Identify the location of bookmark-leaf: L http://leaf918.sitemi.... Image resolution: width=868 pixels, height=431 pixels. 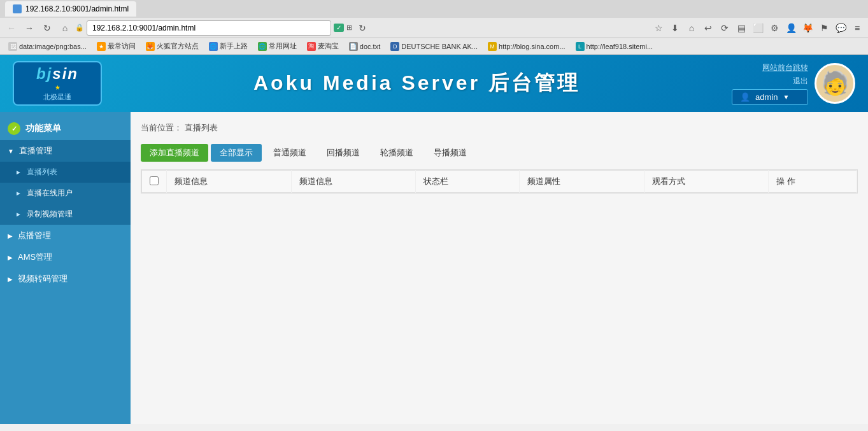
(615, 46).